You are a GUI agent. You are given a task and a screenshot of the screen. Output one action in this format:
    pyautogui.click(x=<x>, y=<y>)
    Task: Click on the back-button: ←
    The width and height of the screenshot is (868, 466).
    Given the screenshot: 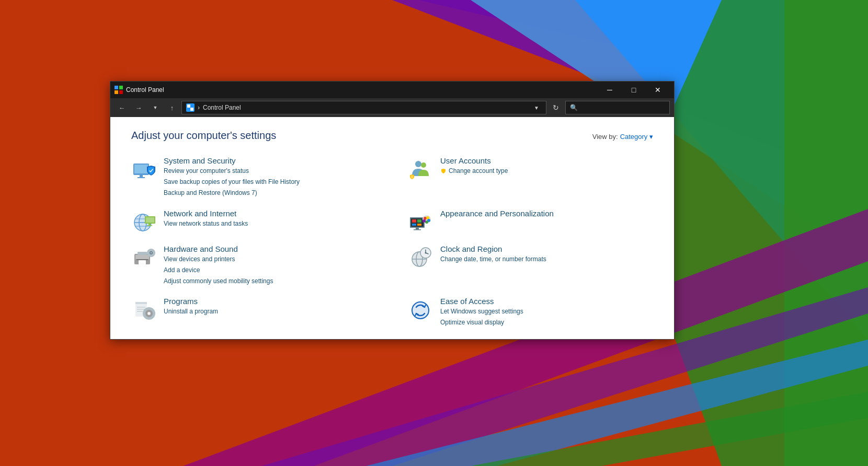 What is the action you would take?
    pyautogui.click(x=122, y=108)
    